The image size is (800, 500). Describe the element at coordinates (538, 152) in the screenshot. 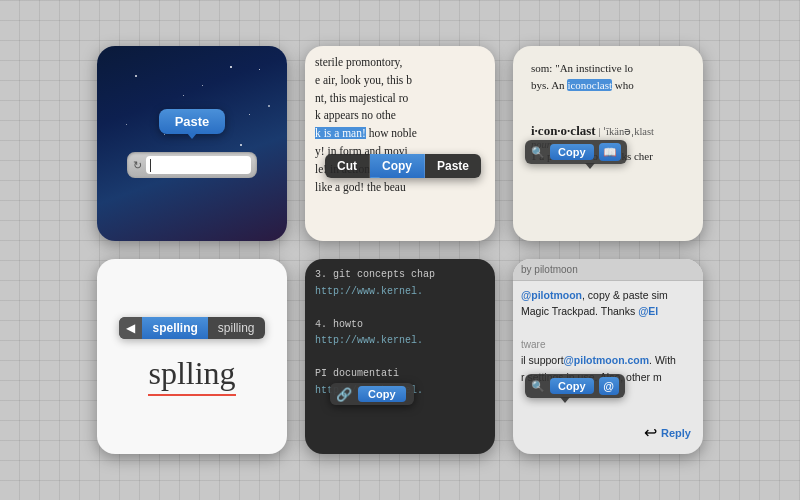

I see `search-icon: 🔍` at that location.